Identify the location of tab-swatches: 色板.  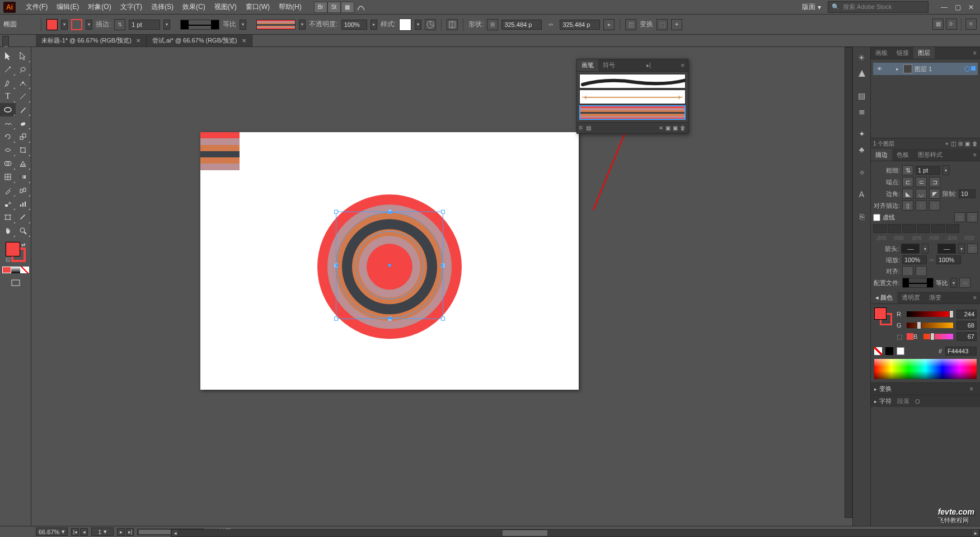
(903, 155).